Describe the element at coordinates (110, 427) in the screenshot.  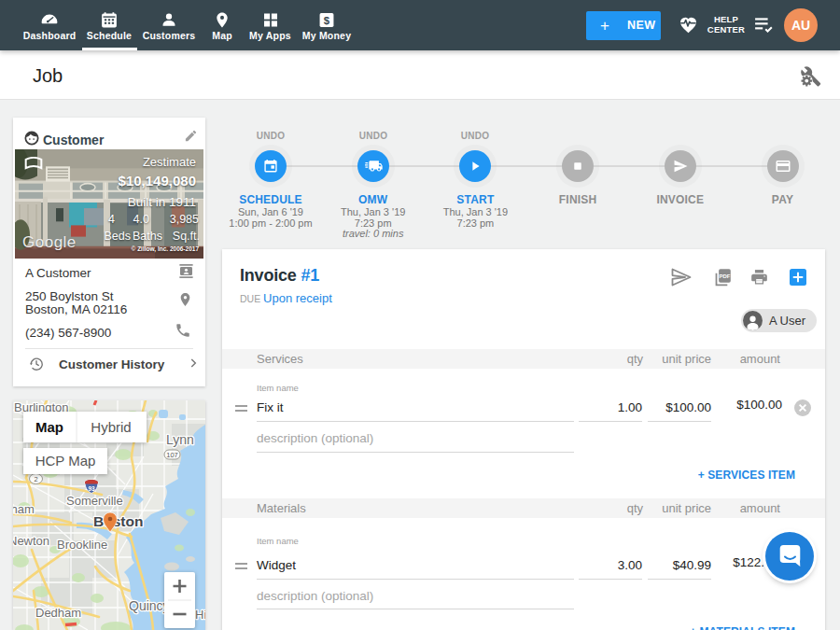
I see `svg-text: Hybrid` at that location.